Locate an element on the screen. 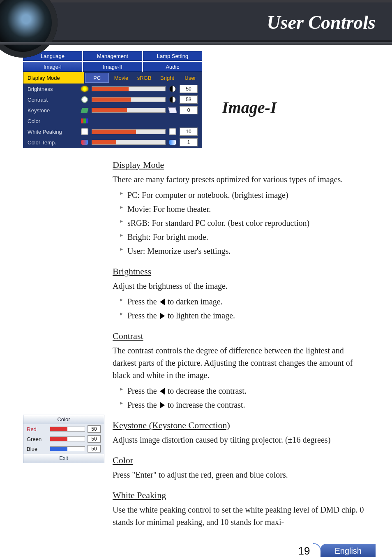  rgb-icon is located at coordinates (85, 121).